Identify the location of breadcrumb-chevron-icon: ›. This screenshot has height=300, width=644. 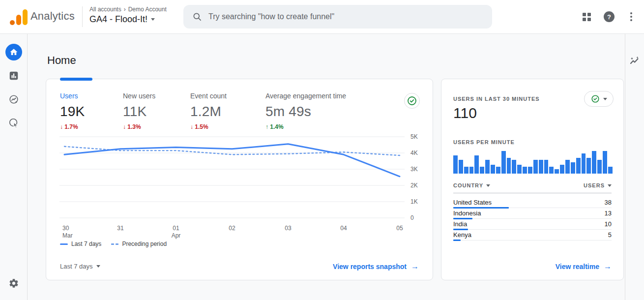
(125, 9).